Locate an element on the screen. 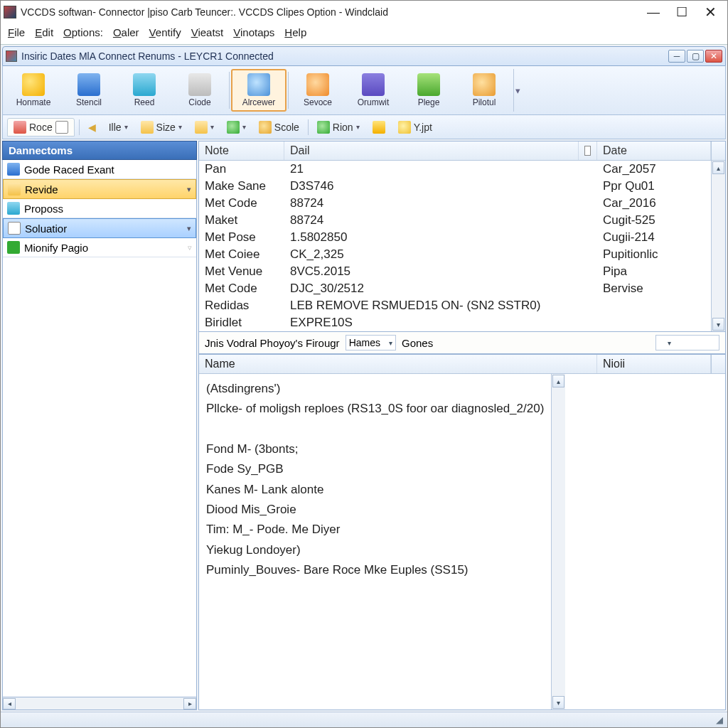  t2-yjpt: Y.jpt is located at coordinates (415, 127).